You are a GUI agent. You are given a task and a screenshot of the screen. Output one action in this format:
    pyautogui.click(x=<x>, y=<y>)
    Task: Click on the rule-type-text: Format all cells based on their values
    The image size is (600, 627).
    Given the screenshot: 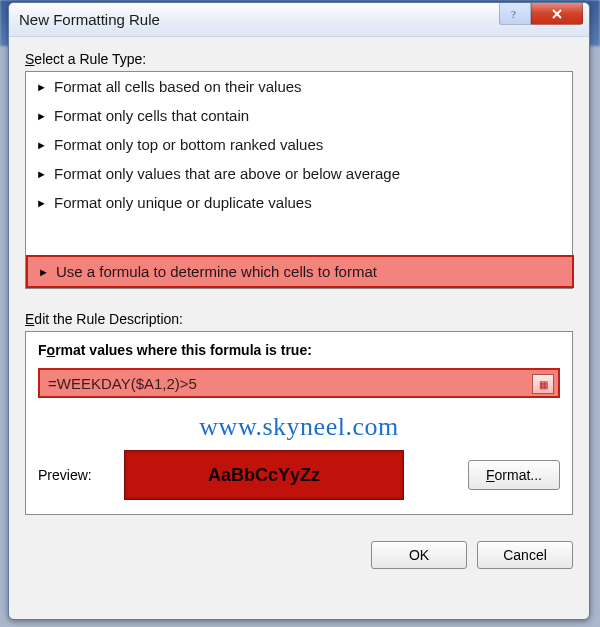 What is the action you would take?
    pyautogui.click(x=178, y=86)
    